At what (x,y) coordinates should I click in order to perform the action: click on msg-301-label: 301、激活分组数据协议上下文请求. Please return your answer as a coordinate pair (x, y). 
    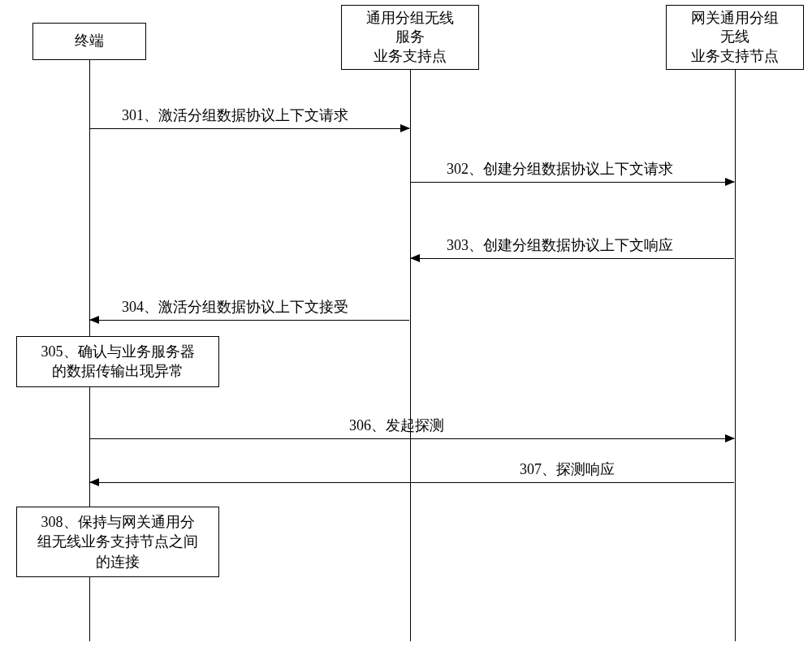
    Looking at the image, I should click on (235, 115).